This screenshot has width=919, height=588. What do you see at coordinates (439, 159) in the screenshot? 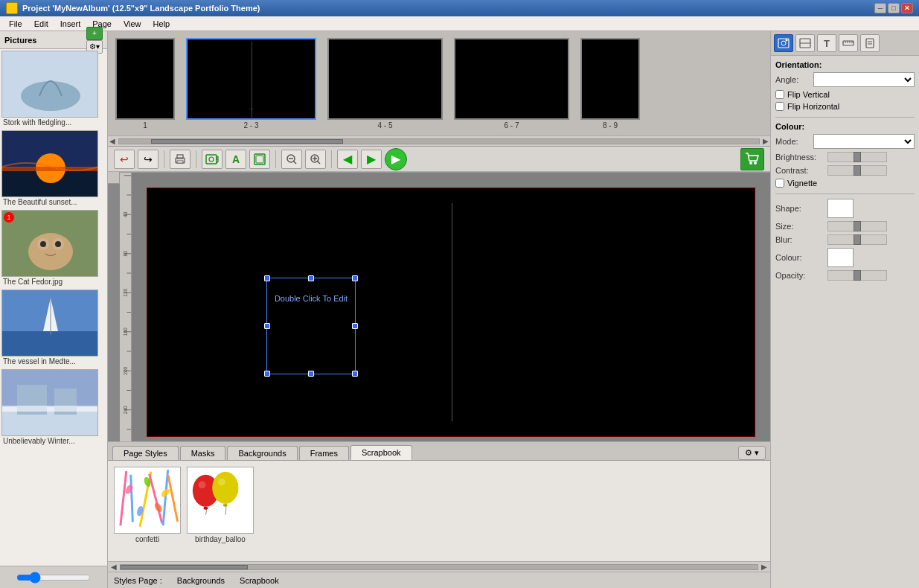
I see `main-toolbar: ↩ ↪ A ◀ ▶ ▶` at bounding box center [439, 159].